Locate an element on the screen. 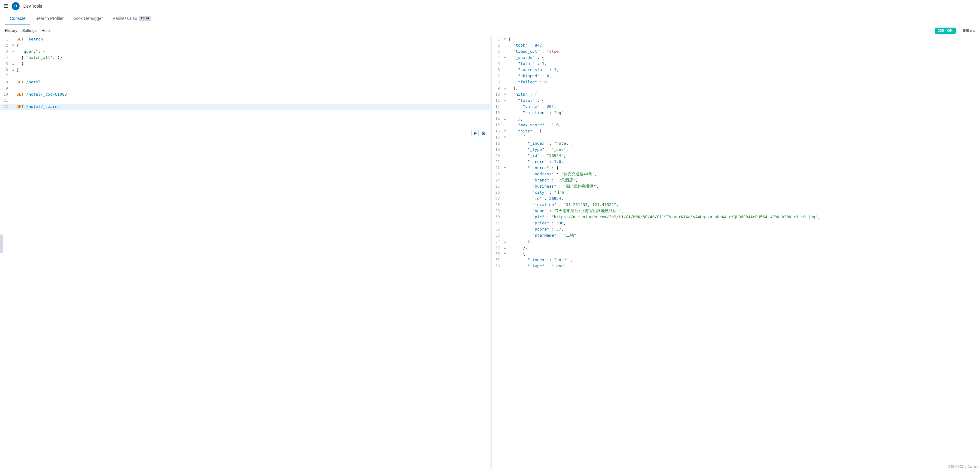  table-row: 13 "relation" : "eq" is located at coordinates (736, 113).